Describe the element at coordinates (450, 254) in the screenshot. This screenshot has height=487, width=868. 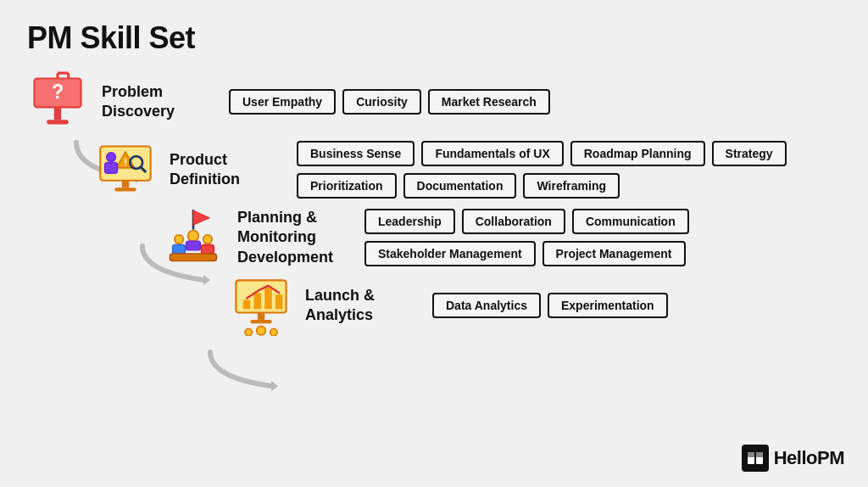
I see `tag-stakeholder-management: Stakeholder Management` at that location.